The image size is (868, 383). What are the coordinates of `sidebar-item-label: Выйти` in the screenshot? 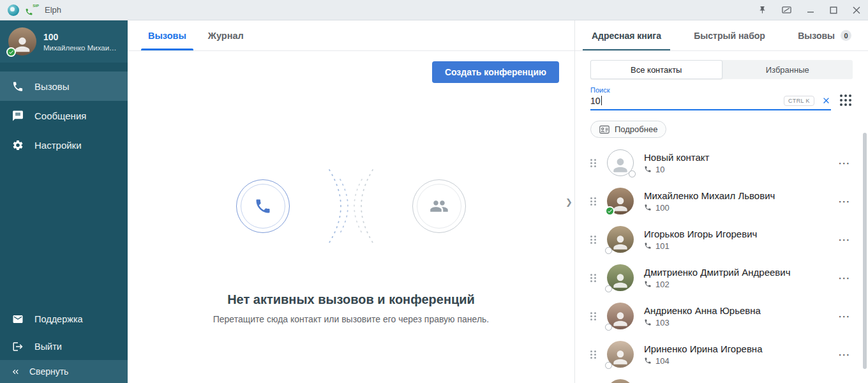 It's located at (49, 347).